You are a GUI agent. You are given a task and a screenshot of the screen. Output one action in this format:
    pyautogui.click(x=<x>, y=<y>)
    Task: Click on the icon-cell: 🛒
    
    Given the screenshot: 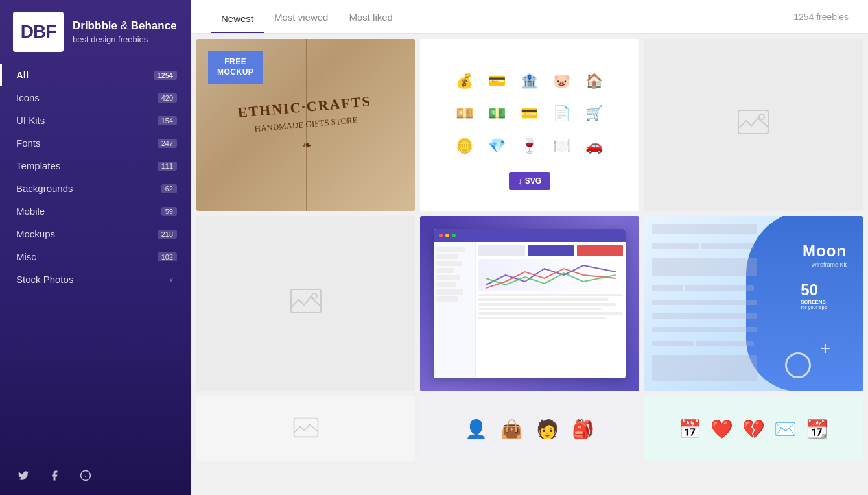 What is the action you would take?
    pyautogui.click(x=594, y=114)
    